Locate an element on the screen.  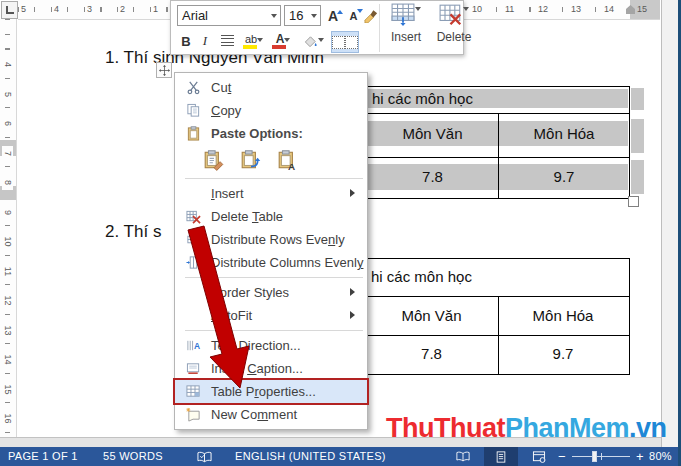
delete-label: Delete is located at coordinates (454, 37).